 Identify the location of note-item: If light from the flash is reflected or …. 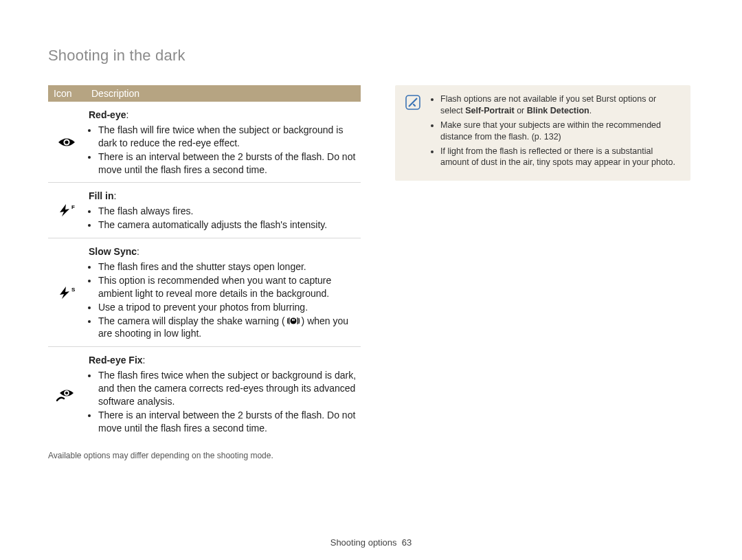
(561, 157).